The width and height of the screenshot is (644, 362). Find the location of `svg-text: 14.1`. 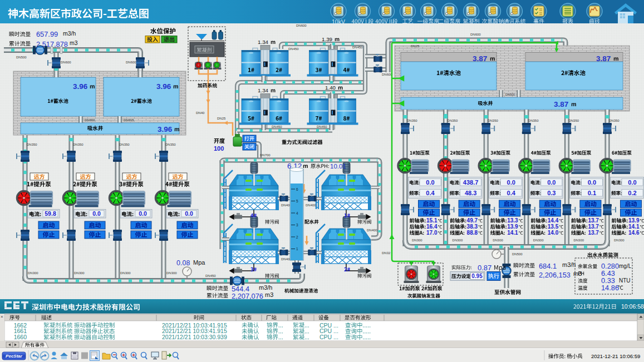

svg-text: 14.1 is located at coordinates (513, 232).